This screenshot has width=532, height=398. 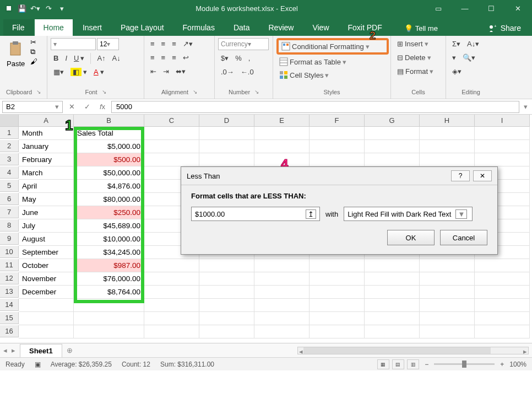 I want to click on cell-A12: November, so click(x=46, y=279).